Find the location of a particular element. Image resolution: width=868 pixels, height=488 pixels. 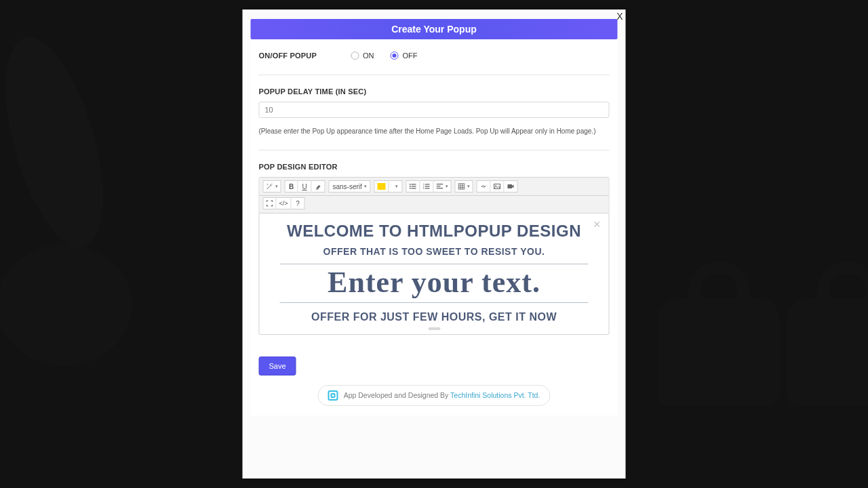

canvas-big-text: Enter your text. is located at coordinates (434, 283).